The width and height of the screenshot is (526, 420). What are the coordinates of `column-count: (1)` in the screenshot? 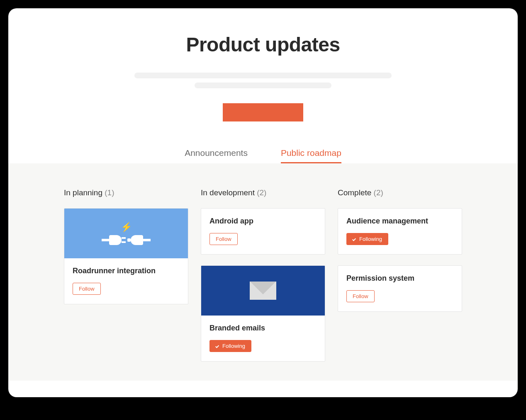 It's located at (110, 192).